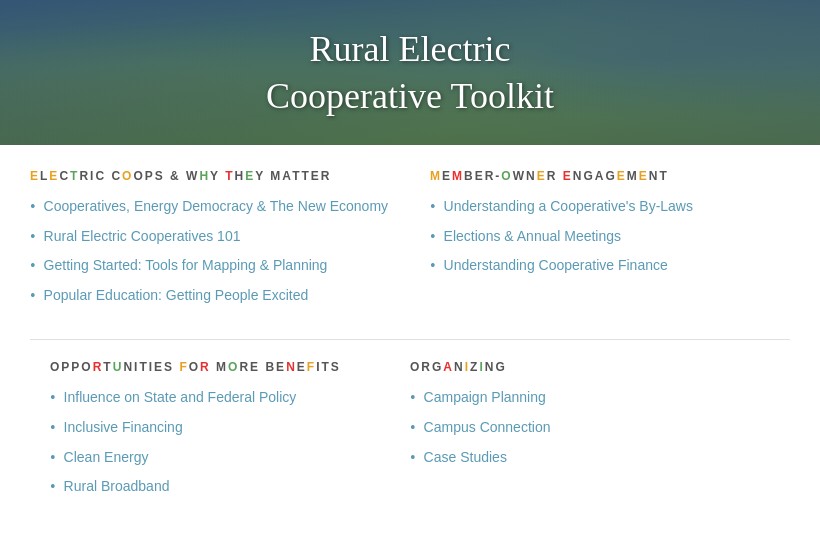 This screenshot has height=538, width=820. Describe the element at coordinates (610, 237) in the screenshot. I see `list-item: Elections & Annual Meetings` at that location.